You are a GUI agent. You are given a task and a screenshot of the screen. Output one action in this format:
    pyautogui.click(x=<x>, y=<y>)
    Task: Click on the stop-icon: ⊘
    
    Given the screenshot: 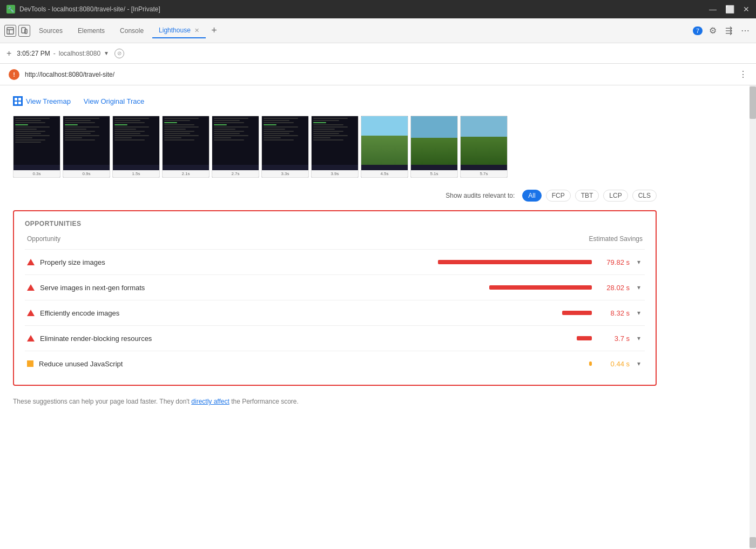 What is the action you would take?
    pyautogui.click(x=119, y=53)
    